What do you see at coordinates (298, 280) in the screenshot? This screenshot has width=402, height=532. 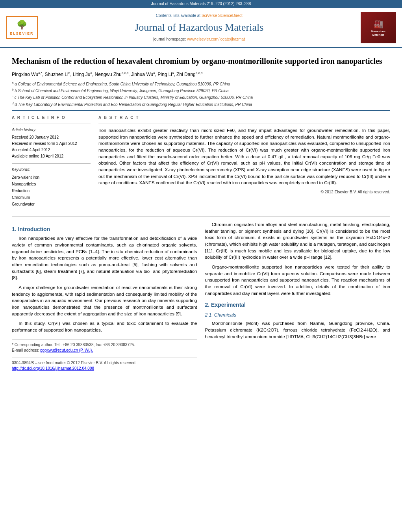 I see `right-para-2: Organo-montmorillonite supported iron na…` at bounding box center [298, 280].